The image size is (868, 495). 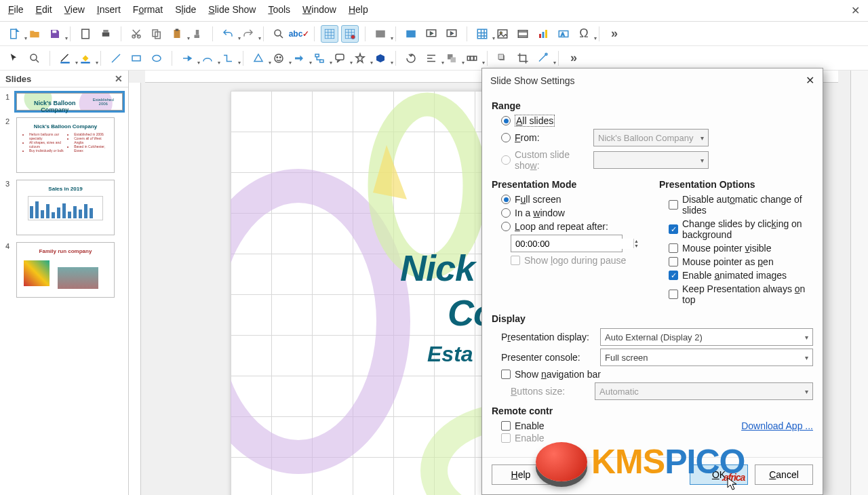 I want to click on cancel-button: Cancel, so click(x=784, y=475).